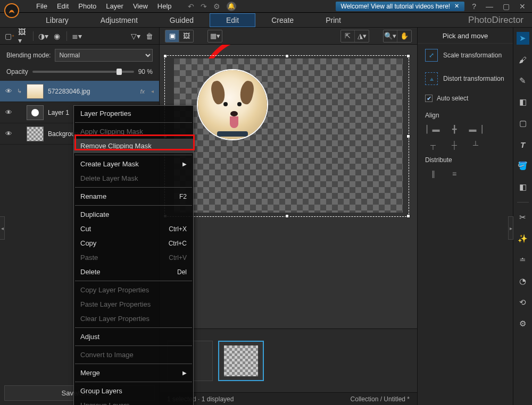  Describe the element at coordinates (20, 91) in the screenshot. I see `clip-indicator-icon: ↳` at that location.